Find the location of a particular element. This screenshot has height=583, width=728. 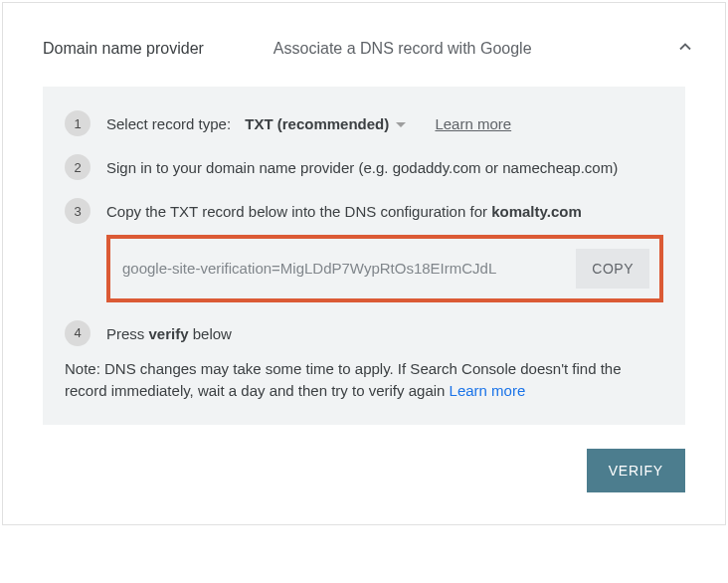

step-4: 4 Press verify below is located at coordinates (364, 333).